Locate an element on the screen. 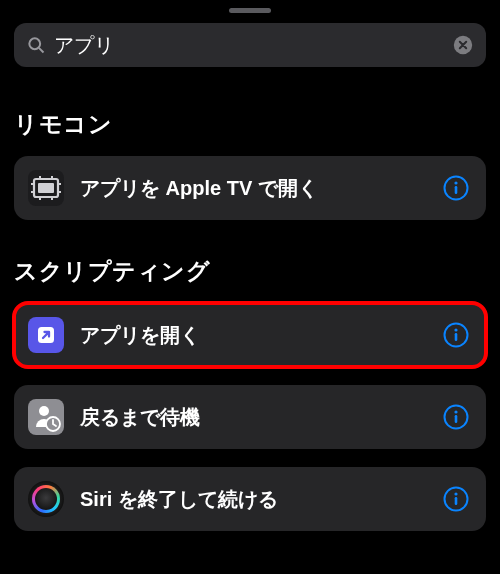  action-open-app-on-appletv: アプリを Apple TV で開く is located at coordinates (250, 188).